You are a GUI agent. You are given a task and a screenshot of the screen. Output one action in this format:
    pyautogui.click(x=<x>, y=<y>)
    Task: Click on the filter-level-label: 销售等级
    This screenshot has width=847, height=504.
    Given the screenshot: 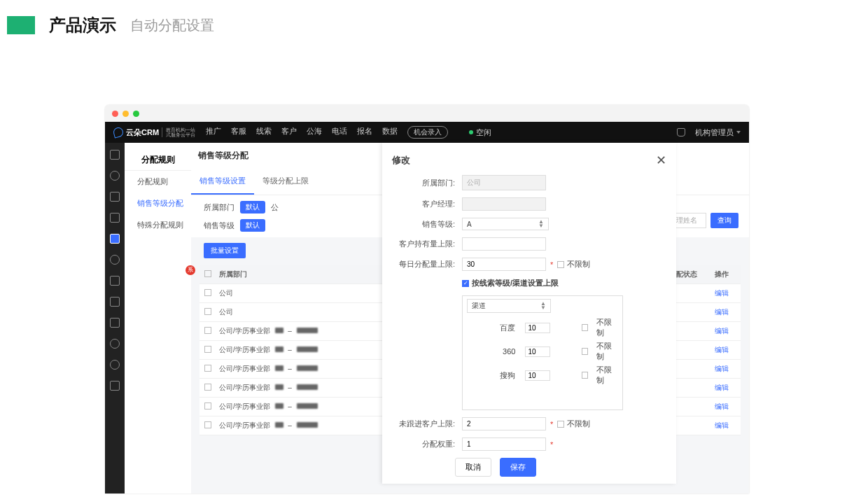 What is the action you would take?
    pyautogui.click(x=219, y=225)
    